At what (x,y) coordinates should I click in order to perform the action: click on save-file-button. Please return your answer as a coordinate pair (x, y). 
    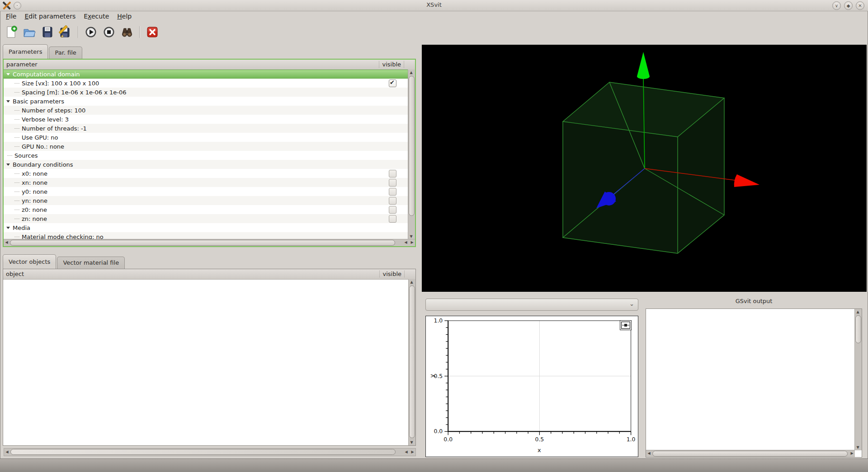
    Looking at the image, I should click on (47, 32).